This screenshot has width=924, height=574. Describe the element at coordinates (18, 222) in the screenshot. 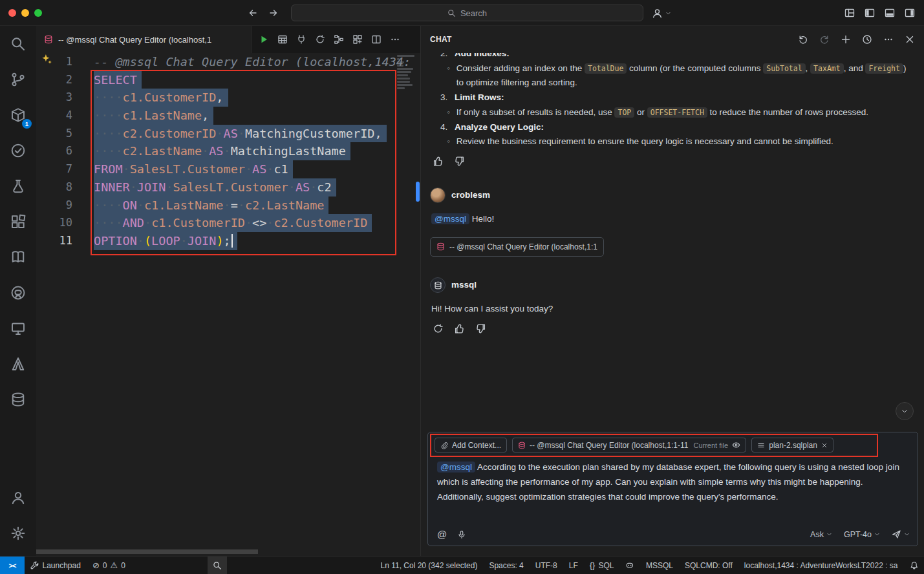

I see `sidebar-item-extensions` at that location.